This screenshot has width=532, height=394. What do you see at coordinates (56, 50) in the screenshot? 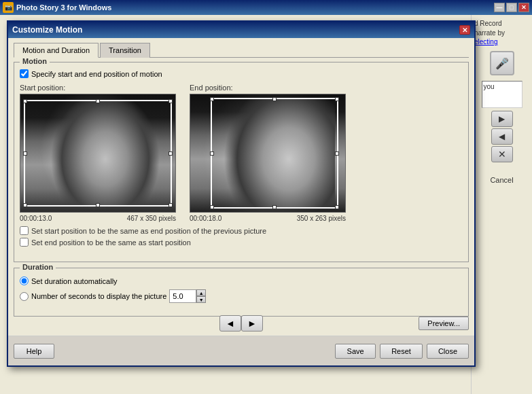
I see `tab-motion-duration: Motion and Duration` at bounding box center [56, 50].